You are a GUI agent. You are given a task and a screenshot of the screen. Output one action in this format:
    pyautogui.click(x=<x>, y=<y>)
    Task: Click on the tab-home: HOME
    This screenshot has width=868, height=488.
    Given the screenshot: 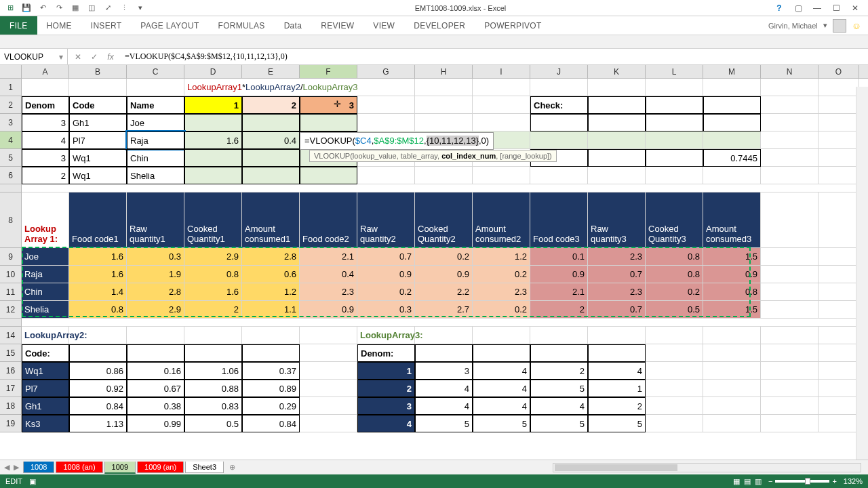 What is the action you would take?
    pyautogui.click(x=60, y=26)
    